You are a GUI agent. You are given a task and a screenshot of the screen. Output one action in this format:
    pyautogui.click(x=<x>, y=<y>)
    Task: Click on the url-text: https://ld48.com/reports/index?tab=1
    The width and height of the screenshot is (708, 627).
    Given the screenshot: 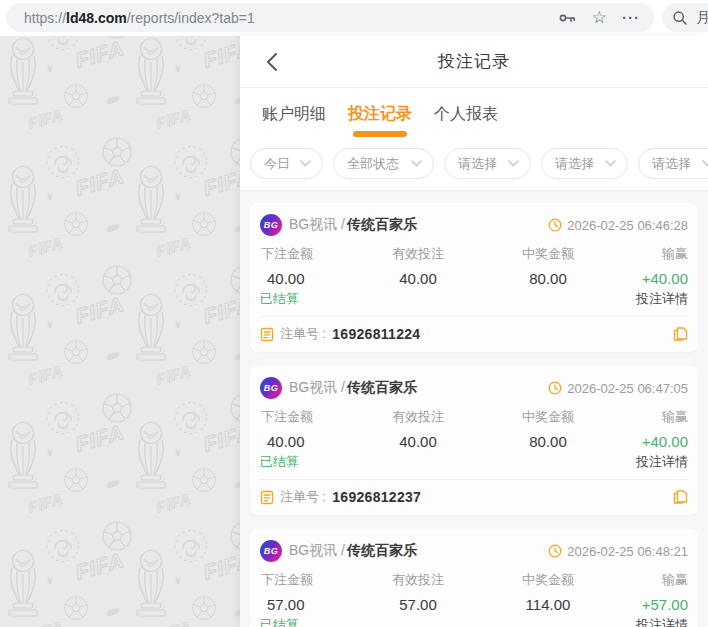 What is the action you would take?
    pyautogui.click(x=140, y=18)
    